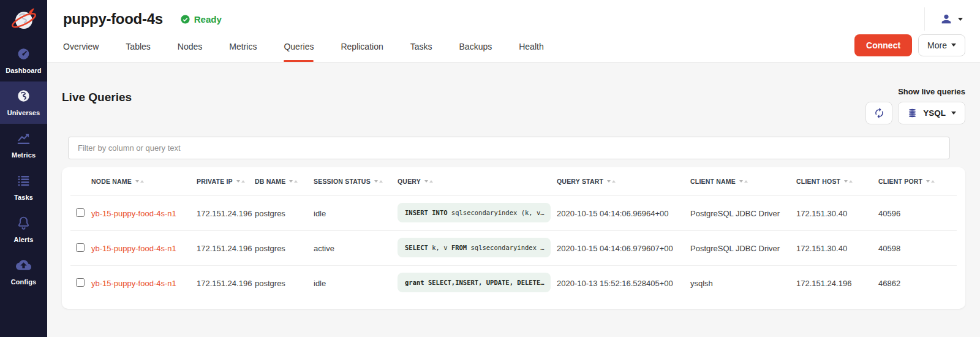 The width and height of the screenshot is (980, 337). What do you see at coordinates (624, 283) in the screenshot?
I see `query-start-cell: 2020-10-13 15:52:16.528405+00` at bounding box center [624, 283].